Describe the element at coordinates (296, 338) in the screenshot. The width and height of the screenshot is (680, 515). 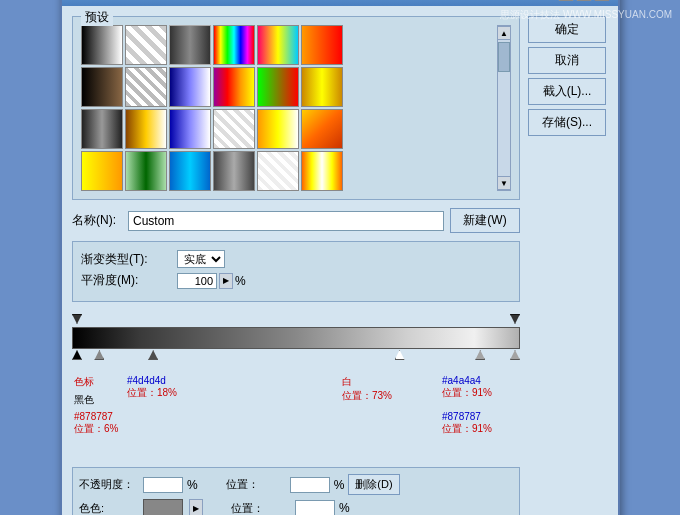
I see `gradient-bar-visual` at that location.